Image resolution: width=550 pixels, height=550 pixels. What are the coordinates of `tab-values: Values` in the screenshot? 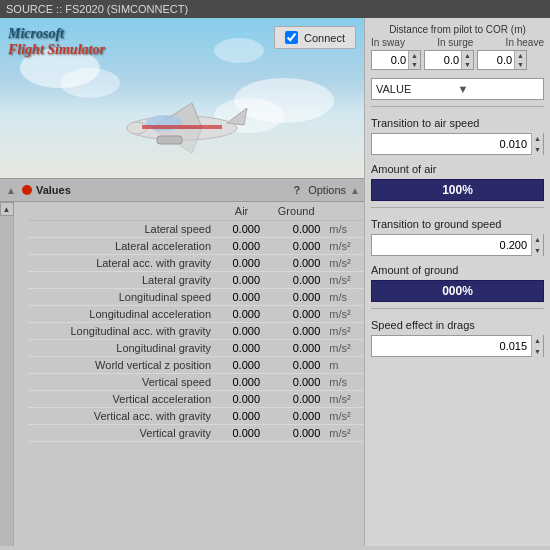 It's located at (165, 190).